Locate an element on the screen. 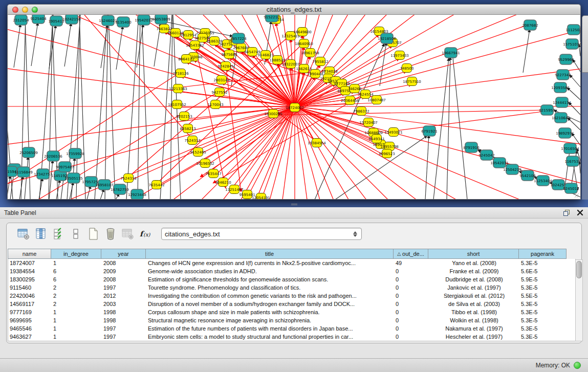  table-row: 2242004622012Investigating the contribut… is located at coordinates (292, 296).